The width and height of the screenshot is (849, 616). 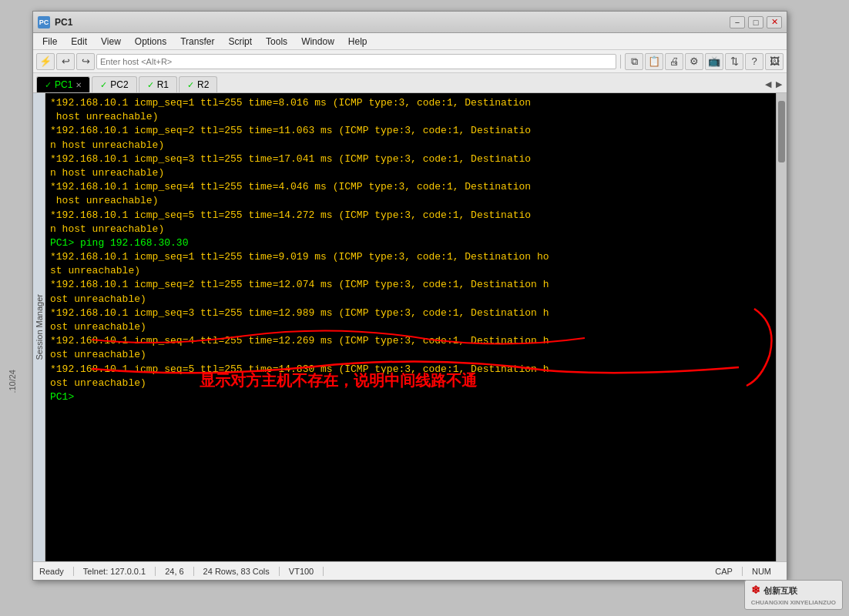 I want to click on terminal-line: *192.168.10.1 icmp_seq=1 ttl=255 time=9.…, so click(x=411, y=257).